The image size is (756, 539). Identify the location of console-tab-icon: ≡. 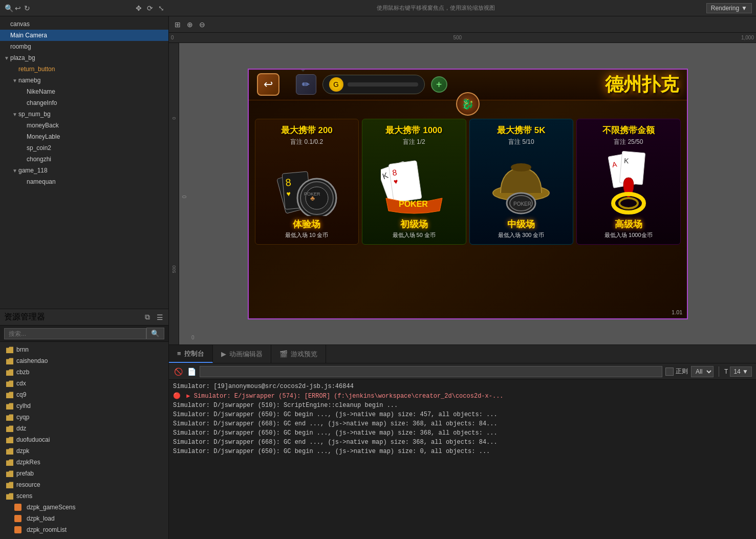
(179, 353).